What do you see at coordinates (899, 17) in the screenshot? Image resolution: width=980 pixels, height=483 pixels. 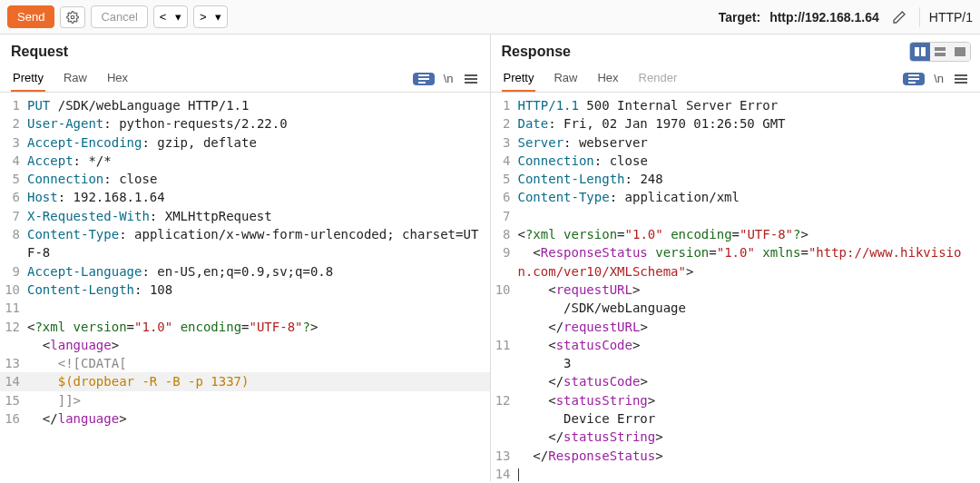 I see `edit-target-button` at bounding box center [899, 17].